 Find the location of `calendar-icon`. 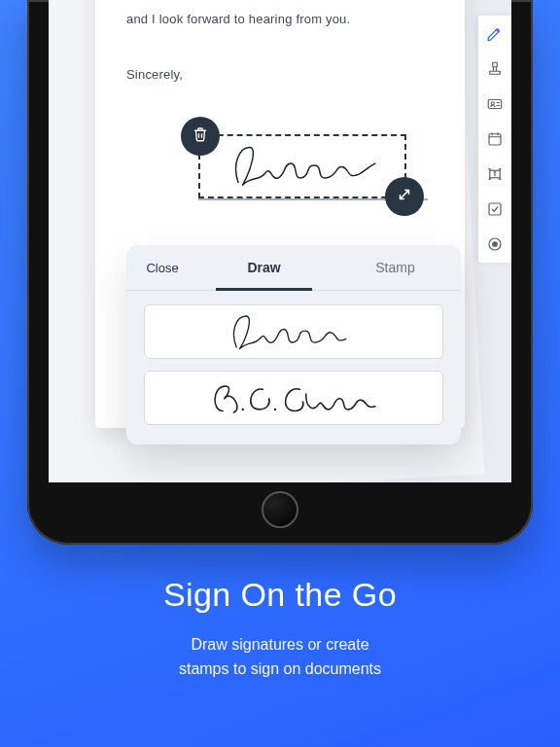

calendar-icon is located at coordinates (495, 139).